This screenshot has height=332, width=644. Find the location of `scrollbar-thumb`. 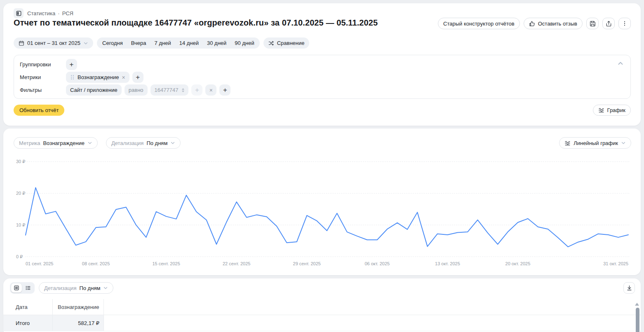

scrollbar-thumb is located at coordinates (637, 320).